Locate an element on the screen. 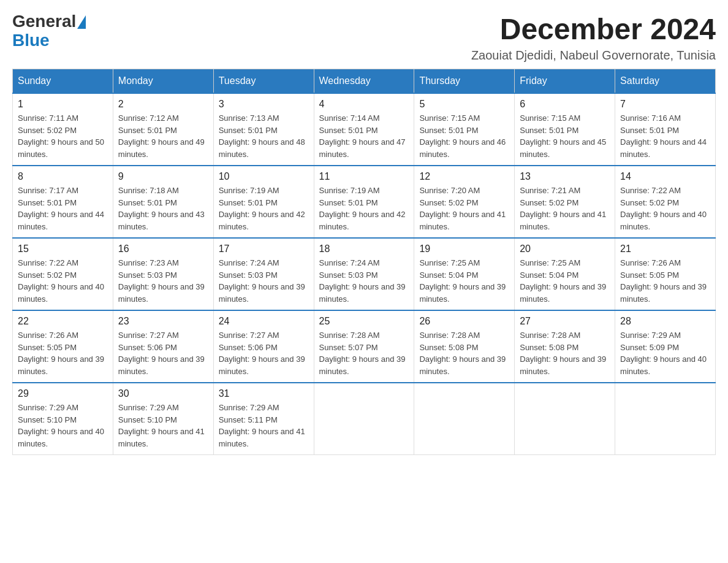 This screenshot has width=728, height=563. logo: General Blue is located at coordinates (49, 31).